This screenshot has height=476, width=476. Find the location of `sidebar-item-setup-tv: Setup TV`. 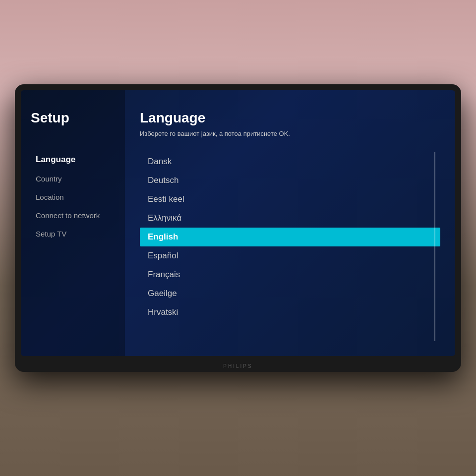

sidebar-item-setup-tv: Setup TV is located at coordinates (73, 234).